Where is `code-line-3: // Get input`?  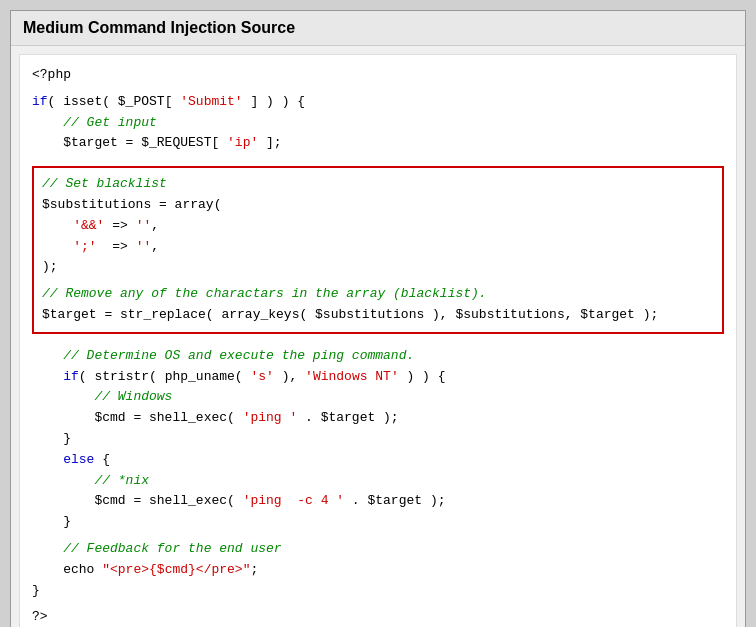 code-line-3: // Get input is located at coordinates (378, 124).